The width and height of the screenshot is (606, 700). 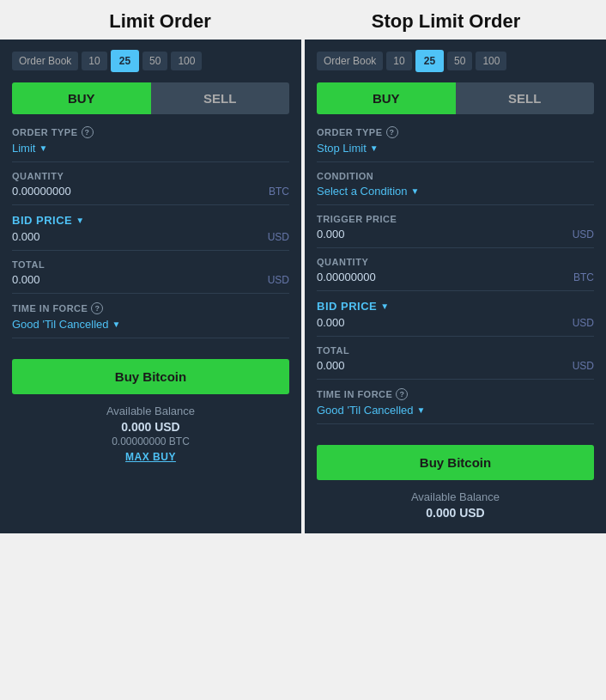 I want to click on bid-price-row-right: 0.000 USD, so click(x=455, y=323).